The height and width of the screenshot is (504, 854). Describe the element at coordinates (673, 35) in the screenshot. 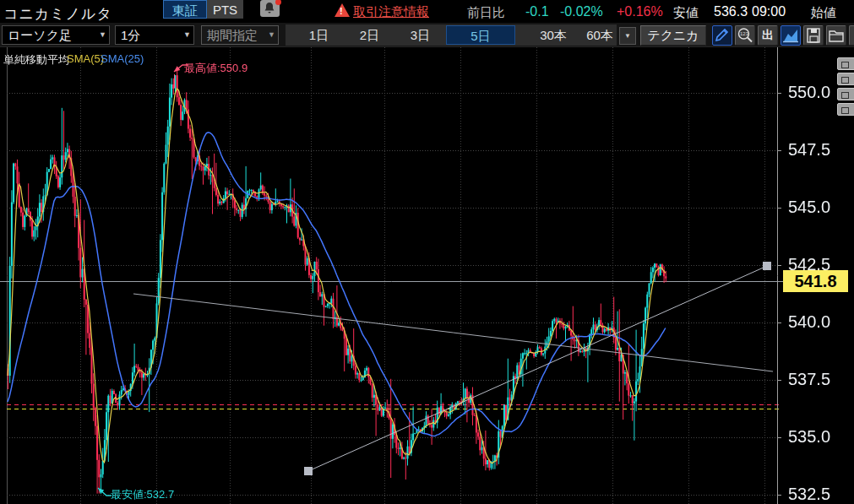

I see `technical-button: テクニカル` at that location.